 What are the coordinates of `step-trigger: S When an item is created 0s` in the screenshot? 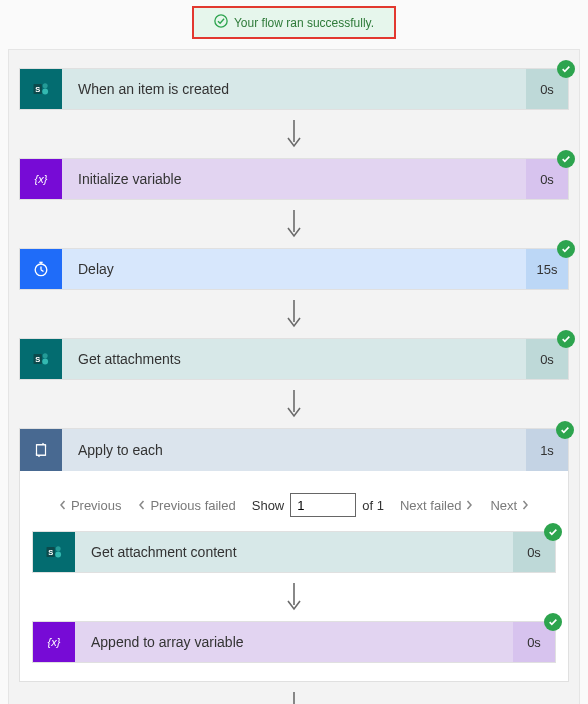 It's located at (294, 89).